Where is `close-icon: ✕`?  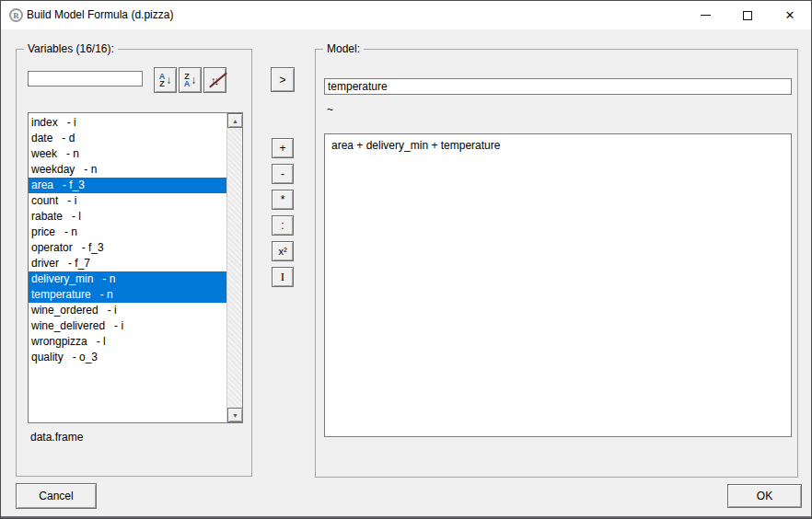 close-icon: ✕ is located at coordinates (790, 15).